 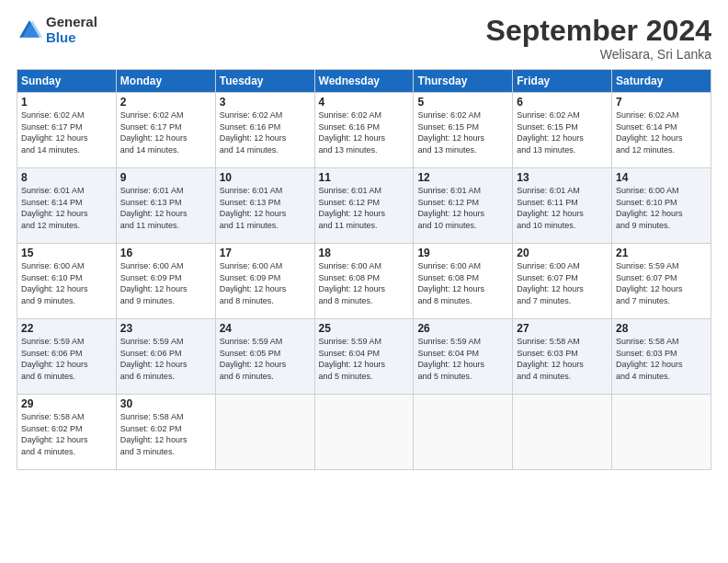 I want to click on day-number: 1, so click(x=66, y=102).